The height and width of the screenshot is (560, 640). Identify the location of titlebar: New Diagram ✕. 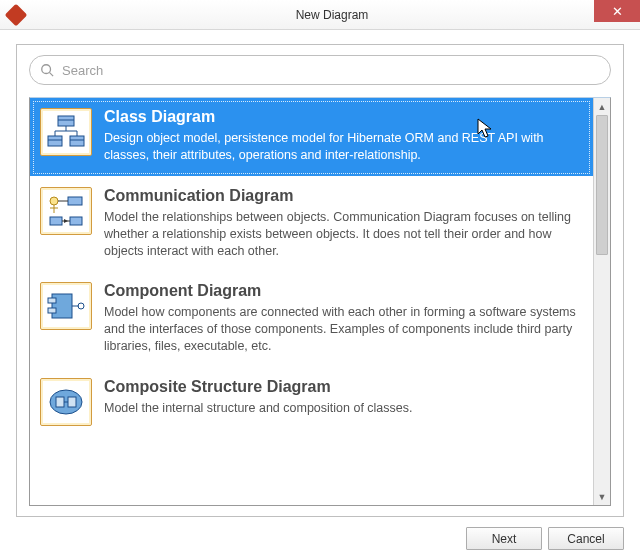
(320, 15).